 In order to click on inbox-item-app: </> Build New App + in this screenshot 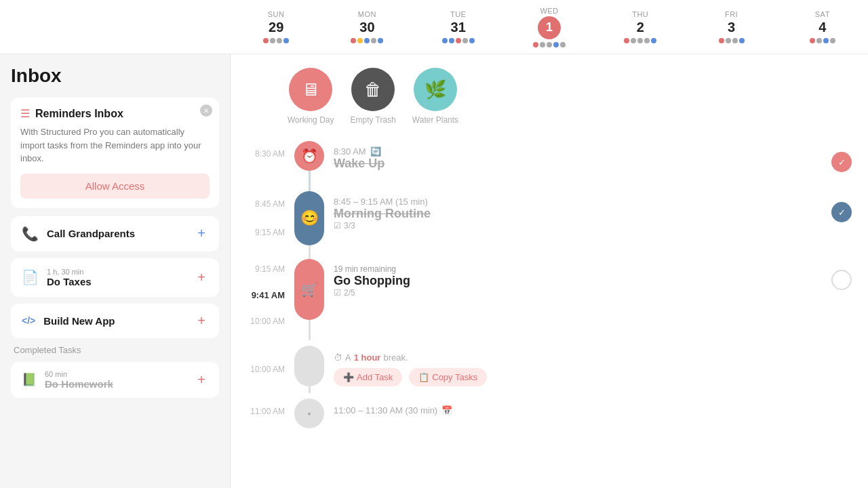, I will do `click(115, 321)`.